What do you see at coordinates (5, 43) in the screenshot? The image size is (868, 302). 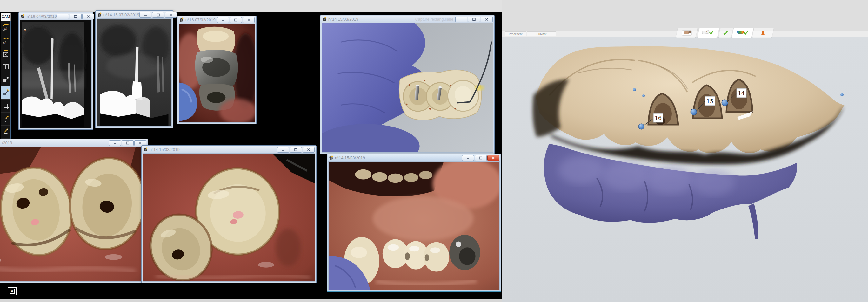 I see `svg-text: 90°` at bounding box center [5, 43].